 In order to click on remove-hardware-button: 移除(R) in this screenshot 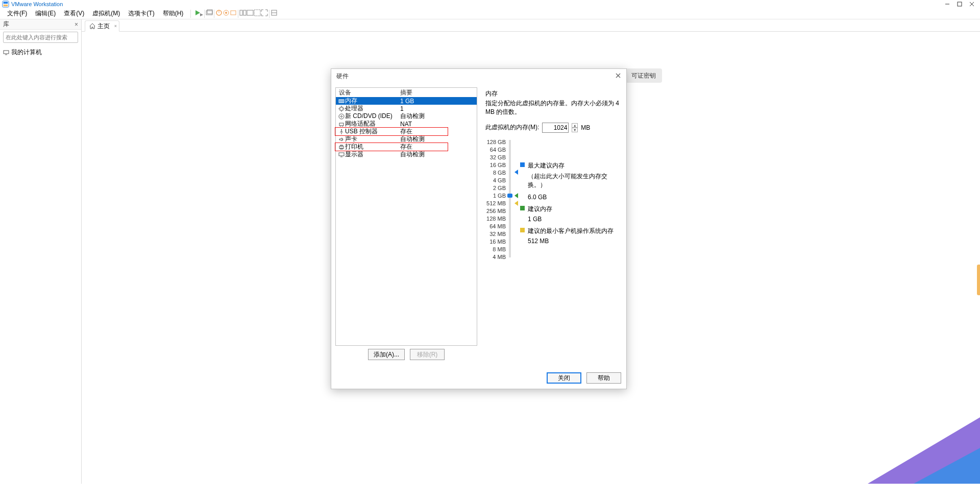, I will do `click(427, 354)`.